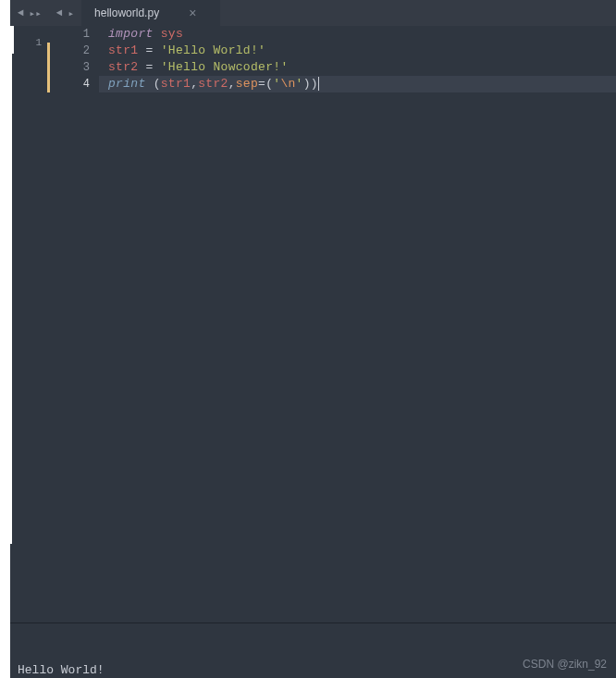  Describe the element at coordinates (564, 664) in the screenshot. I see `watermark: CSDN @zikn_92` at that location.